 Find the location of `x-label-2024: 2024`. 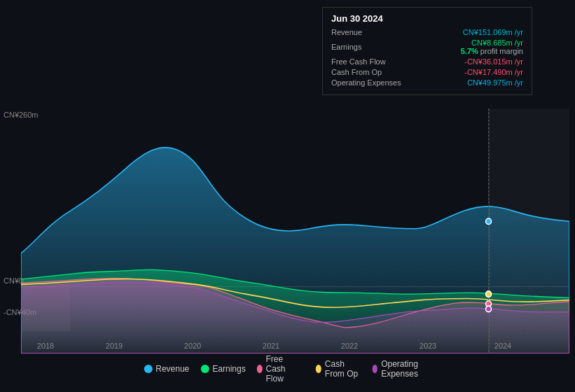

x-label-2024: 2024 is located at coordinates (503, 346).